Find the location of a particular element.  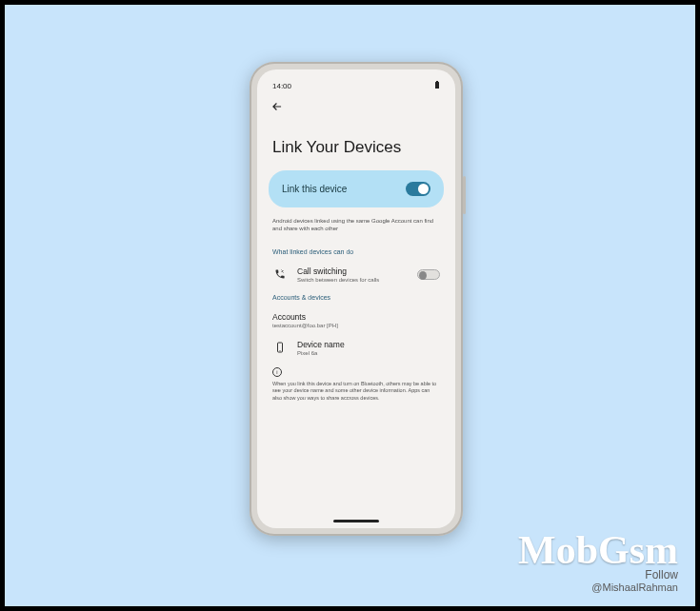

watermark: MobGsm Follow @MishaalRahman is located at coordinates (598, 562).